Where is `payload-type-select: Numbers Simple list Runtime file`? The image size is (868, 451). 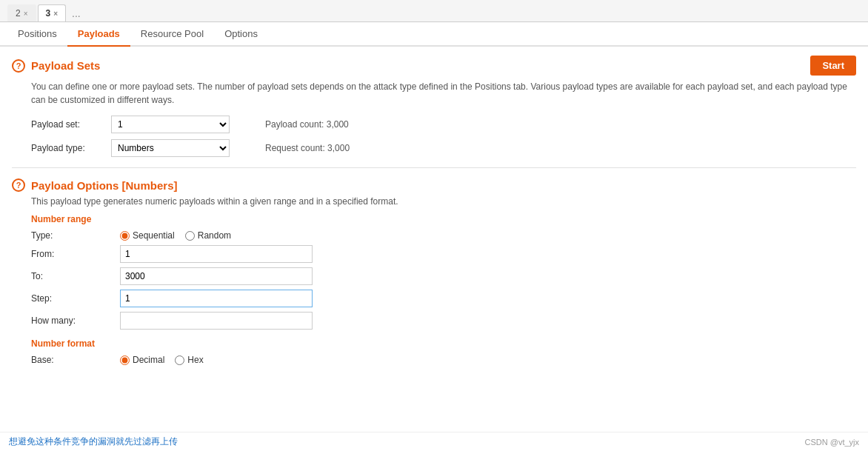 payload-type-select: Numbers Simple list Runtime file is located at coordinates (170, 148).